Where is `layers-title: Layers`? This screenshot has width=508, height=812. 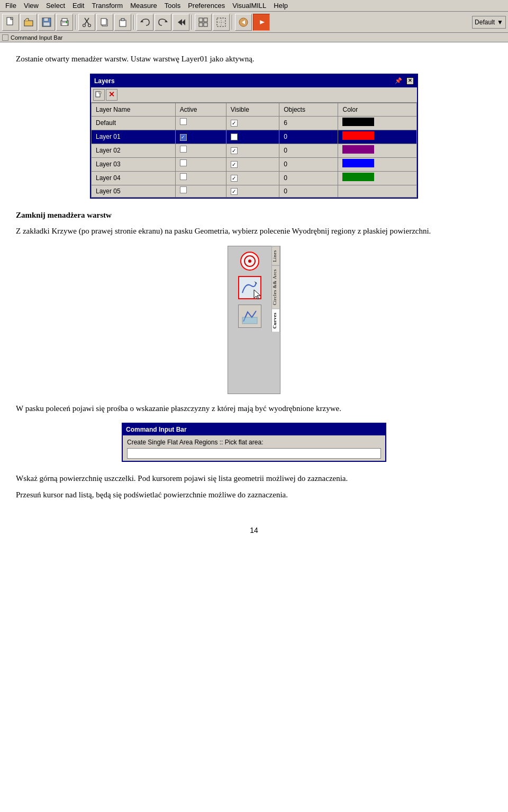
layers-title: Layers is located at coordinates (105, 81).